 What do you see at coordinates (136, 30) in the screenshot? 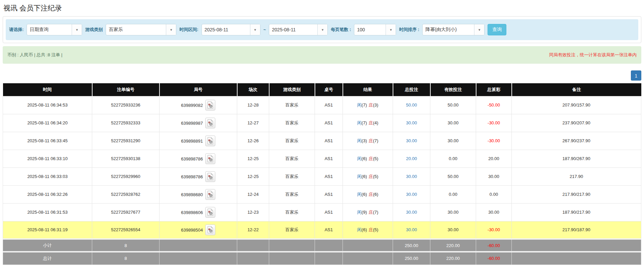
I see `game-type-input` at bounding box center [136, 30].